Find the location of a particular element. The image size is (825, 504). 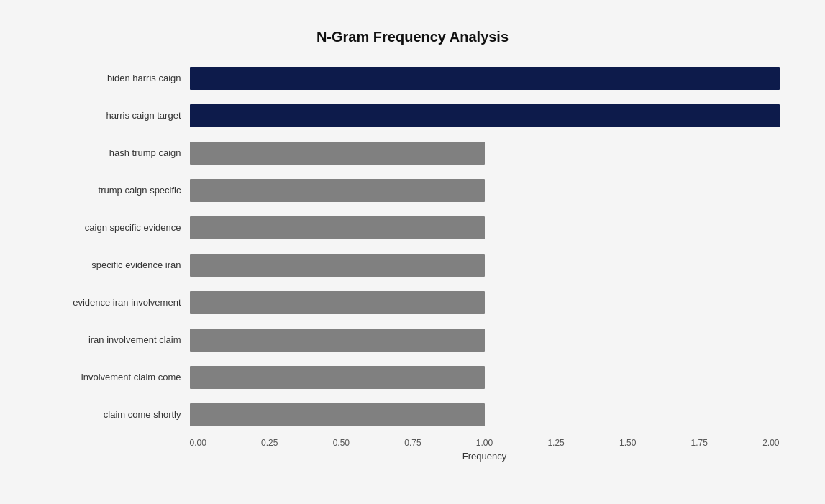

x-axis-labels-container: 0.000.250.500.751.001.251.501.752.00 is located at coordinates (485, 443).